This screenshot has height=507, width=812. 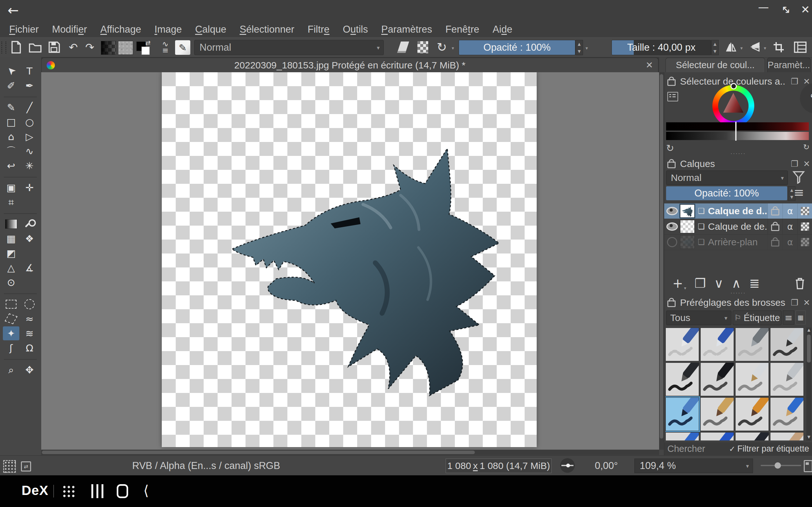 What do you see at coordinates (662, 261) in the screenshot?
I see `canvas-vertical-scrollbar` at bounding box center [662, 261].